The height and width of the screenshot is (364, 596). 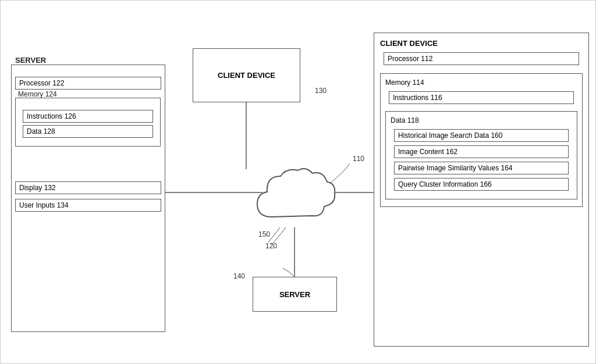 What do you see at coordinates (481, 120) in the screenshot?
I see `data-118-label: Data 118` at bounding box center [481, 120].